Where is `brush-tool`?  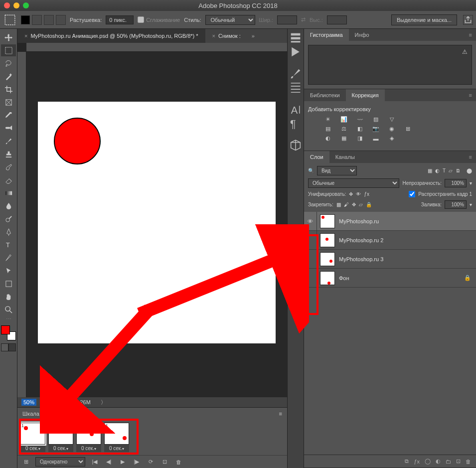 brush-tool is located at coordinates (8, 141).